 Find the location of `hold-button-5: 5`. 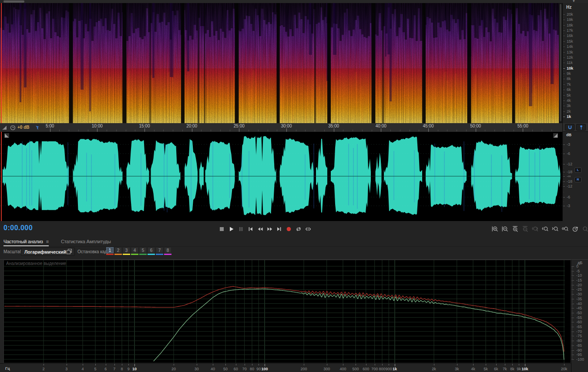

hold-button-5: 5 is located at coordinates (143, 250).